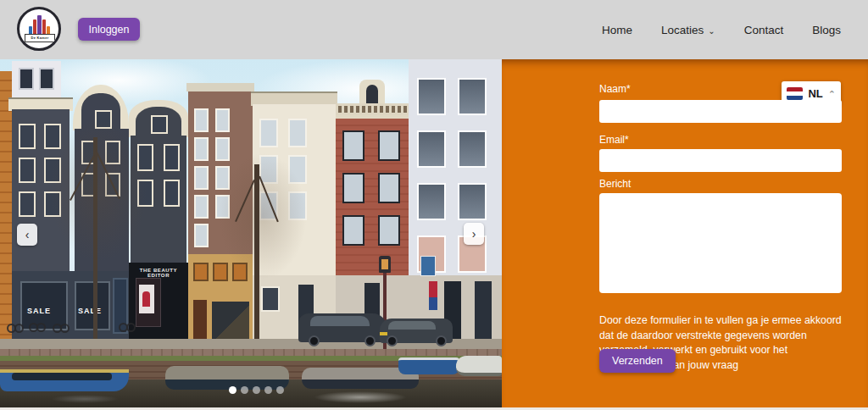  What do you see at coordinates (615, 89) in the screenshot?
I see `name-label: Naam*` at bounding box center [615, 89].